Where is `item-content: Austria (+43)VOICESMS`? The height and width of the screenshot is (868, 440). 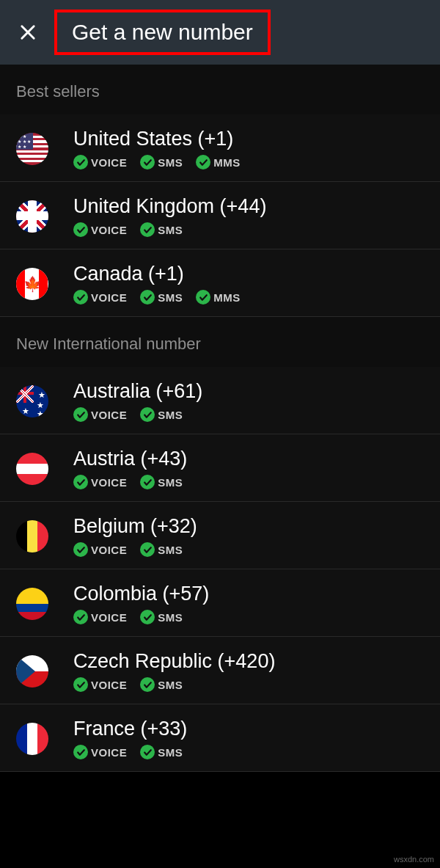 item-content: Austria (+43)VOICESMS is located at coordinates (131, 468).